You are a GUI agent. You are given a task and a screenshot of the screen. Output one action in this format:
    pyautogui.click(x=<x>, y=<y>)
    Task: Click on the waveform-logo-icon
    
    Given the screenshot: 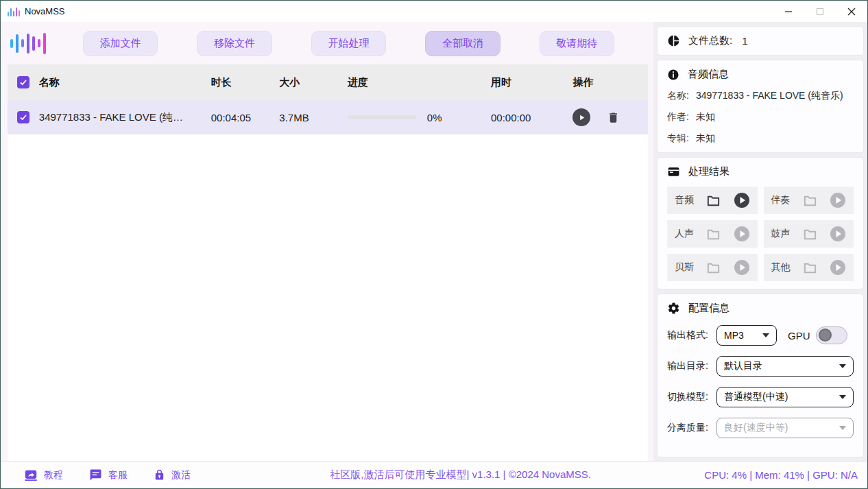 What is the action you would take?
    pyautogui.click(x=28, y=43)
    